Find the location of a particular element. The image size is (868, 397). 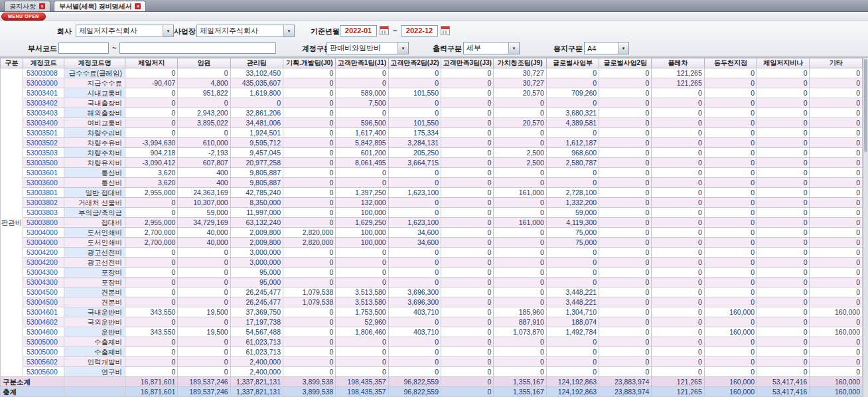

table-row: 53003802거래처 선물비010,307,0008,350,0000132,… is located at coordinates (431, 203).